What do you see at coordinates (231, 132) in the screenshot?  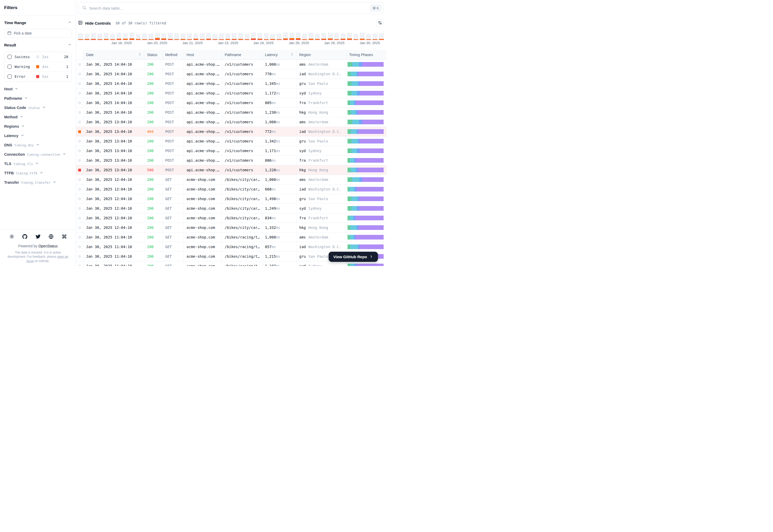 I see `table-row: Jan 30, 2025 13:04:10 404 POST api.acme-…` at bounding box center [231, 132].